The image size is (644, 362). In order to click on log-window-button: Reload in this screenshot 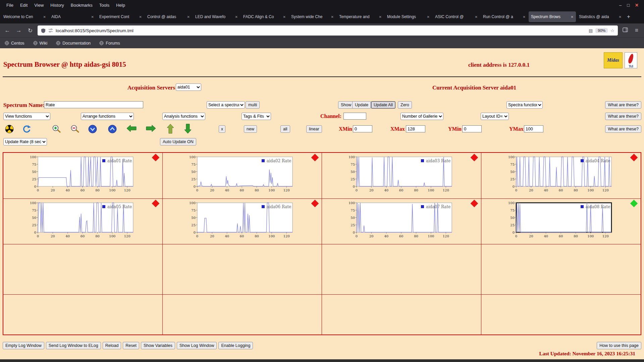, I will do `click(112, 346)`.